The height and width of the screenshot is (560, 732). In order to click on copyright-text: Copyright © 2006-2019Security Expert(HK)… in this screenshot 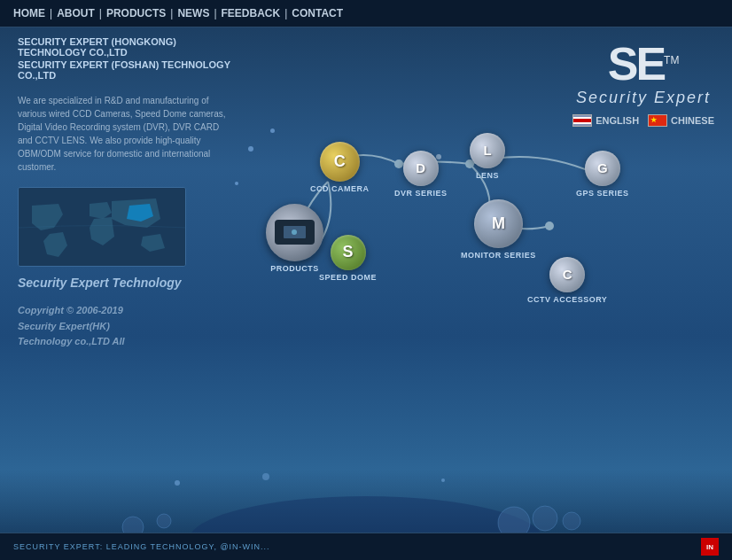, I will do `click(128, 326)`.